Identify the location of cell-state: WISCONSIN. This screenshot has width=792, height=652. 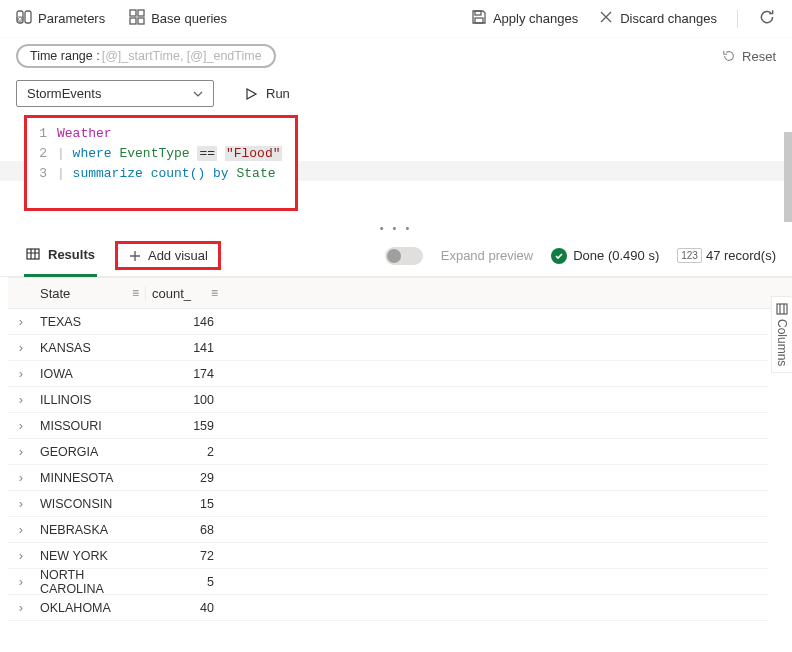
(90, 504).